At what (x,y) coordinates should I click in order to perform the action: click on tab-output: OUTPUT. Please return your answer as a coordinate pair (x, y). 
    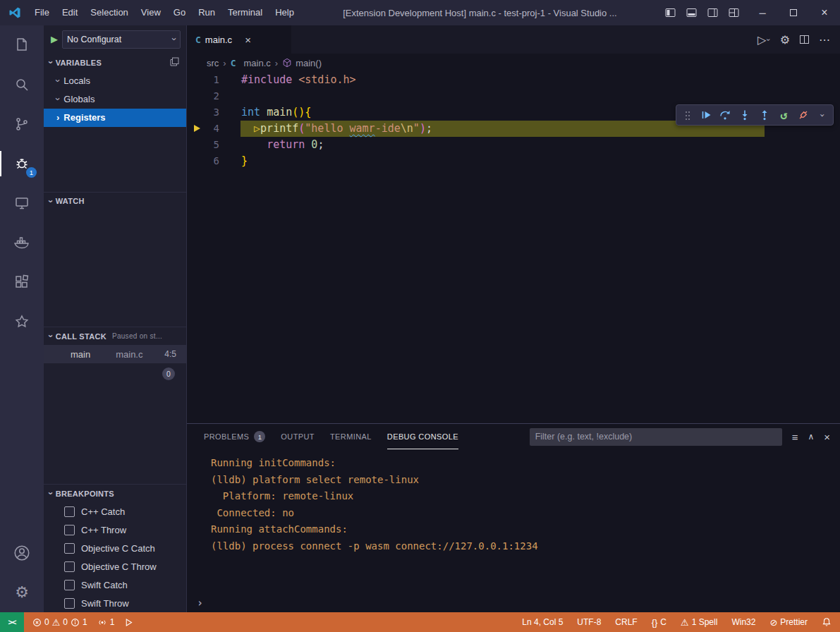
    Looking at the image, I should click on (298, 437).